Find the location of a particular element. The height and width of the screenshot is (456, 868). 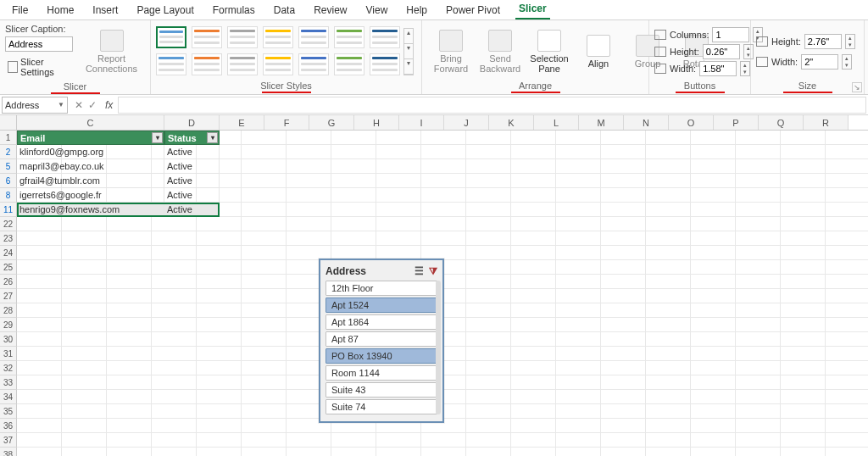

slicer-item: Apt 87 is located at coordinates (381, 339).